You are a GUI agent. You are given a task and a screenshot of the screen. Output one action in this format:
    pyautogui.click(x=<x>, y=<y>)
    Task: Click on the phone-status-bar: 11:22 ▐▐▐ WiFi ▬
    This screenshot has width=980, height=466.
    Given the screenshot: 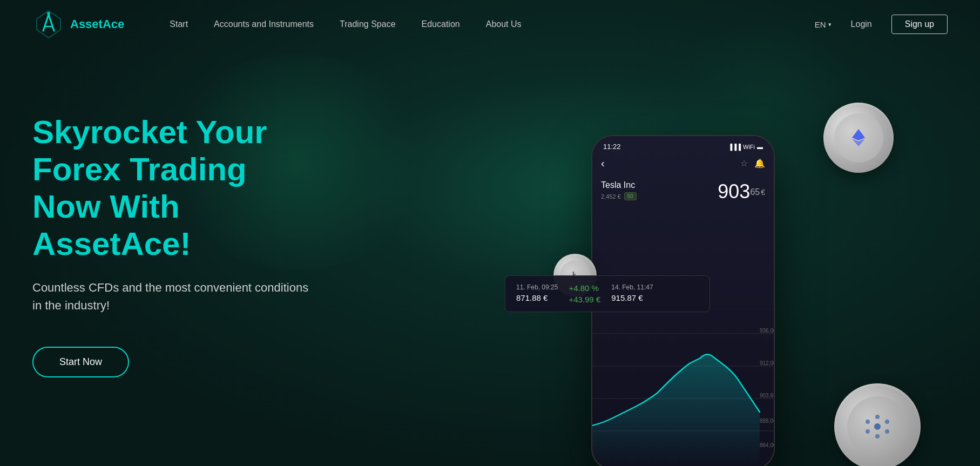 What is the action you would take?
    pyautogui.click(x=683, y=145)
    